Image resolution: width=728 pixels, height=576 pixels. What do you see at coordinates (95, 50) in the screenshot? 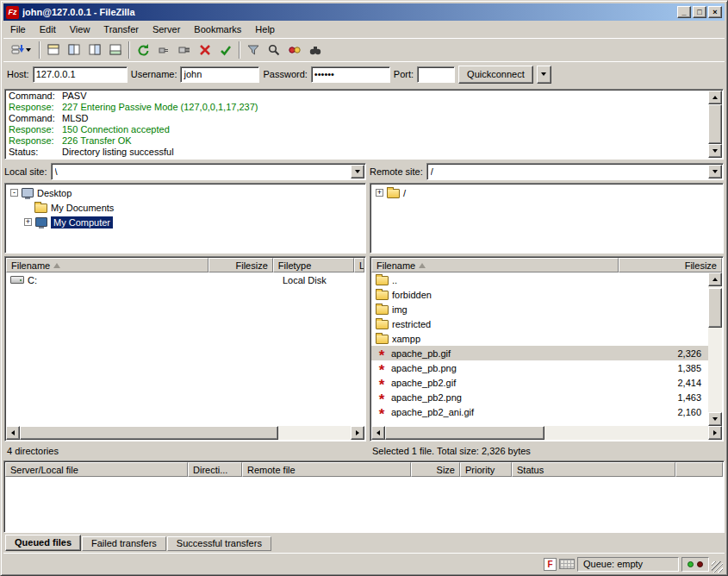
I see `toggle-remote-tree-button` at bounding box center [95, 50].